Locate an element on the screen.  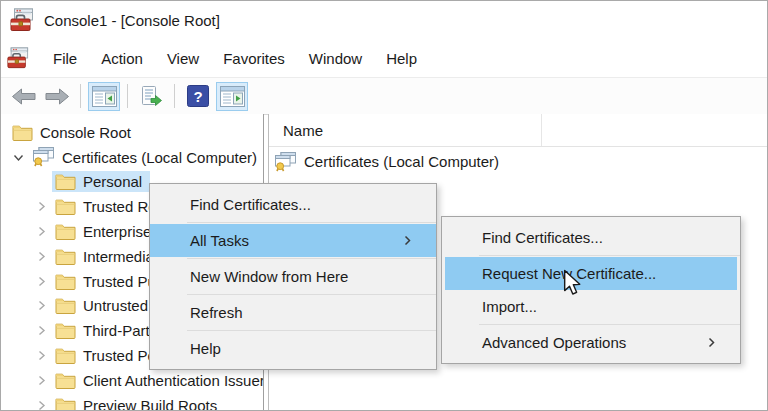
tree-item-console-root: Console Root is located at coordinates (132, 132).